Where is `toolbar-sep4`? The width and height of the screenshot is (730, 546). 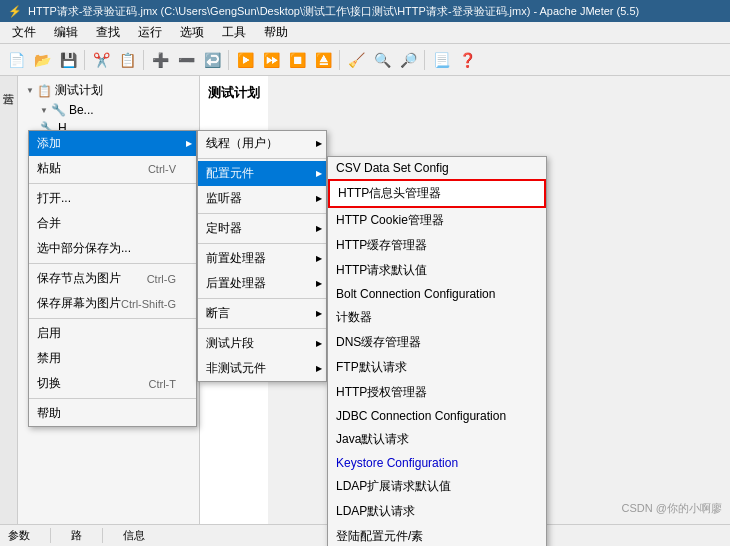 toolbar-sep4 is located at coordinates (340, 60).